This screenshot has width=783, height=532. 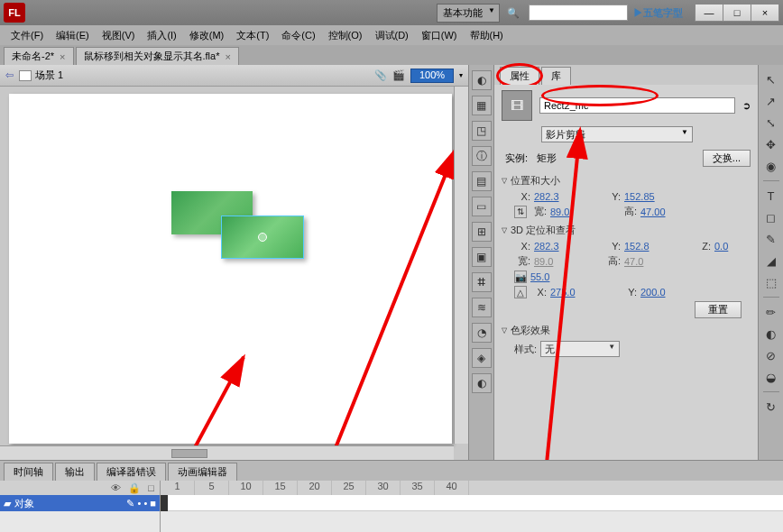 I want to click on h3-label: 高:, so click(x=613, y=261).